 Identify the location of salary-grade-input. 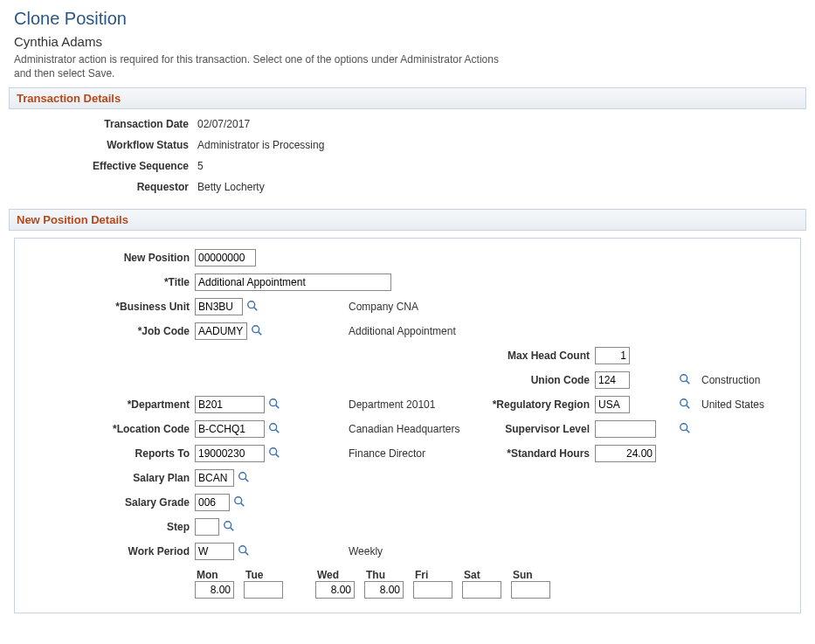
(212, 502).